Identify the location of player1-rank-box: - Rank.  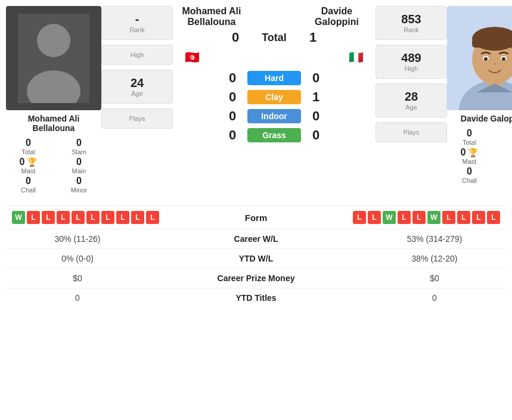
(137, 23).